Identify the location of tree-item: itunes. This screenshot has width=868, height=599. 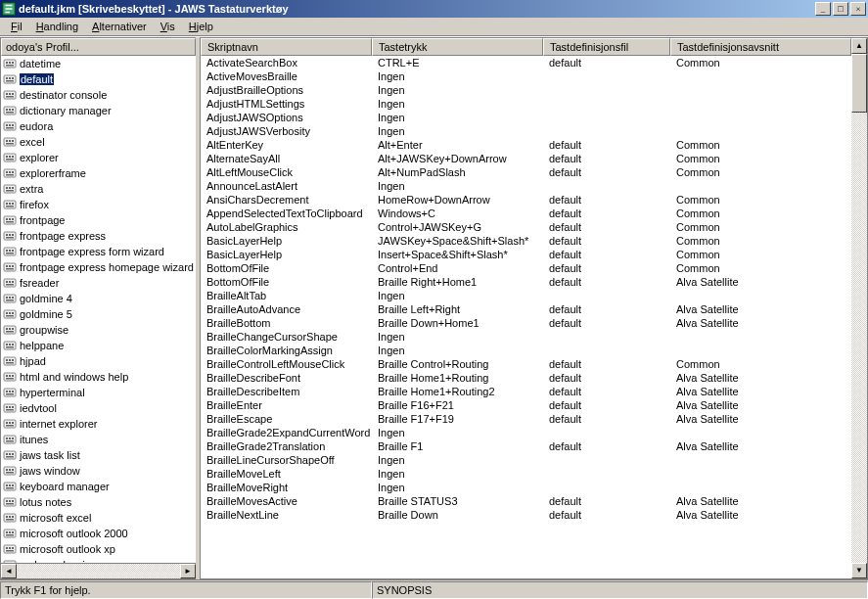
(98, 439).